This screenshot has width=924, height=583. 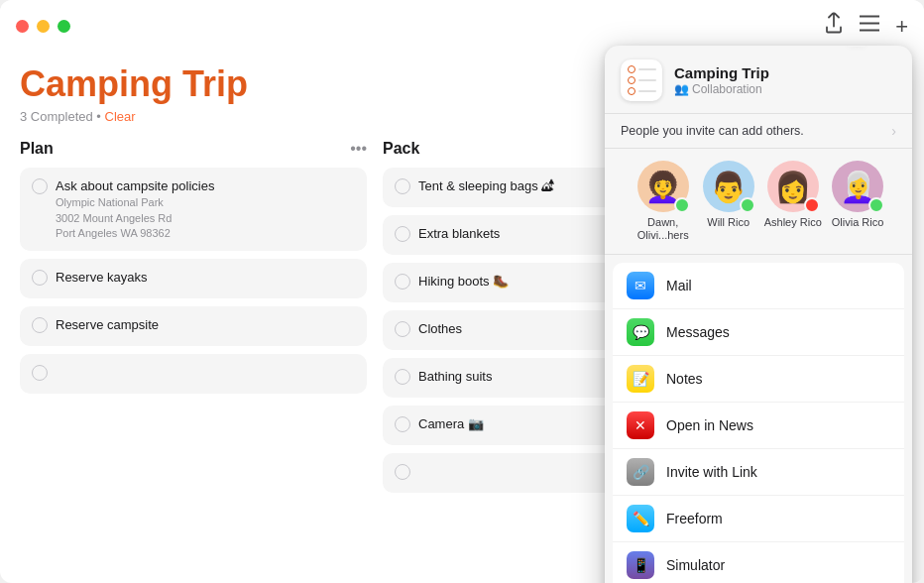 What do you see at coordinates (640, 379) in the screenshot?
I see `notes-icon: 📝` at bounding box center [640, 379].